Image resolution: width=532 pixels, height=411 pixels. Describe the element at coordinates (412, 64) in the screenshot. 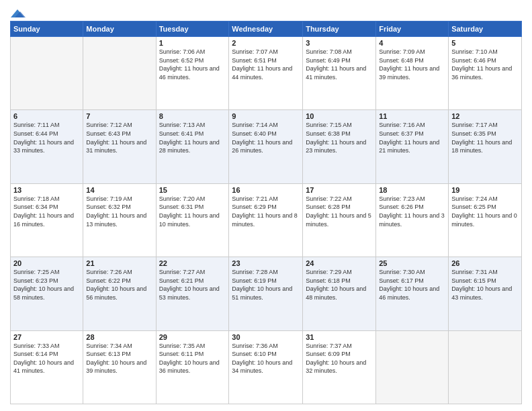

I see `day-info: Sunrise: 7:09 AMSunset: 6:48 PMDaylight:…` at that location.